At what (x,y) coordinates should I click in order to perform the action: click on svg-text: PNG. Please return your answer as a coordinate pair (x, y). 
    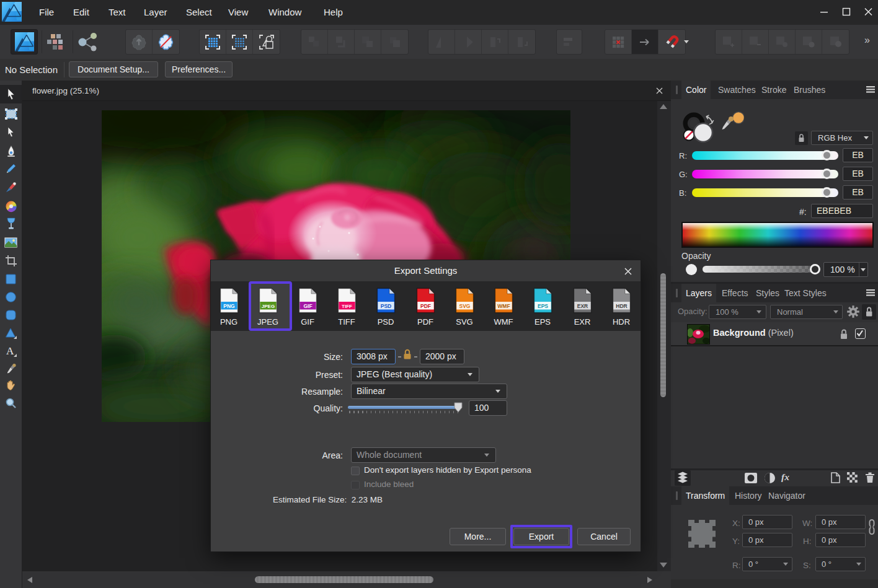
    Looking at the image, I should click on (229, 306).